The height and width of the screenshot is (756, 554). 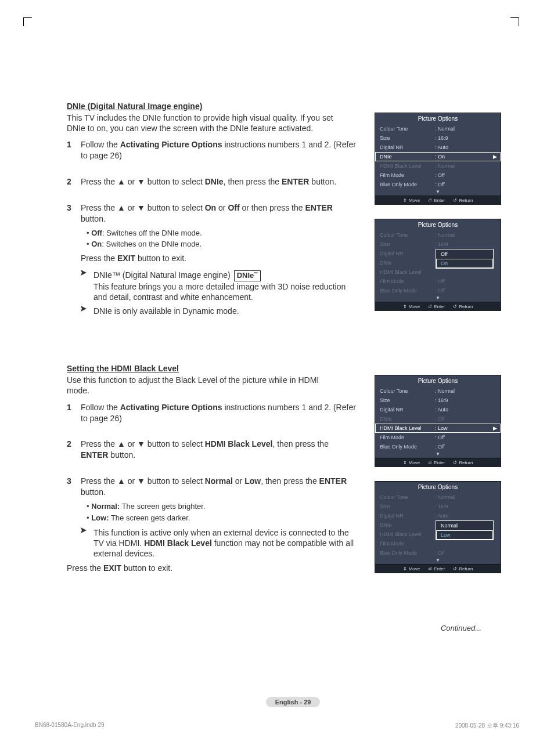 What do you see at coordinates (293, 702) in the screenshot?
I see `page-footer: English - 29` at bounding box center [293, 702].